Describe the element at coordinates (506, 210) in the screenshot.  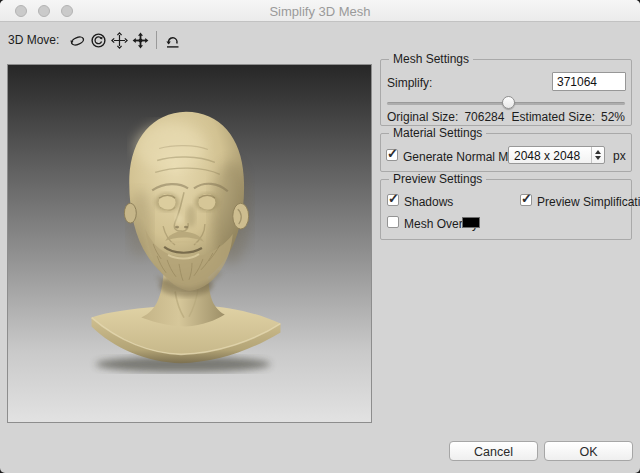
I see `preview-settings-group: Preview Settings Shadows Preview Simplif…` at that location.